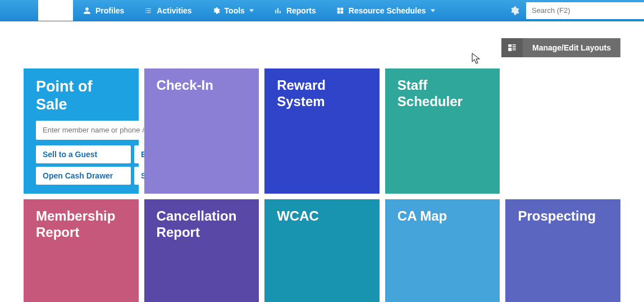  I want to click on manage-layouts-label: Manage/Edit Layouts, so click(572, 48).